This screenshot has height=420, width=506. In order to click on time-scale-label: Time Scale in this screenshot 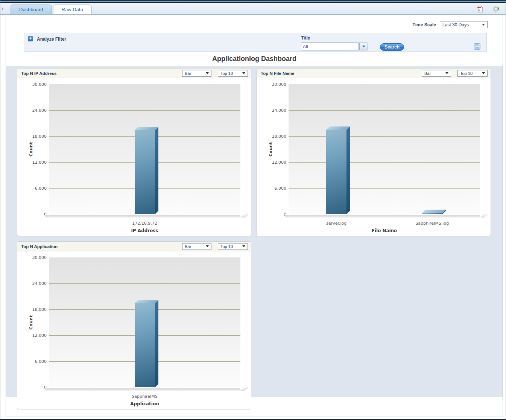, I will do `click(424, 25)`.